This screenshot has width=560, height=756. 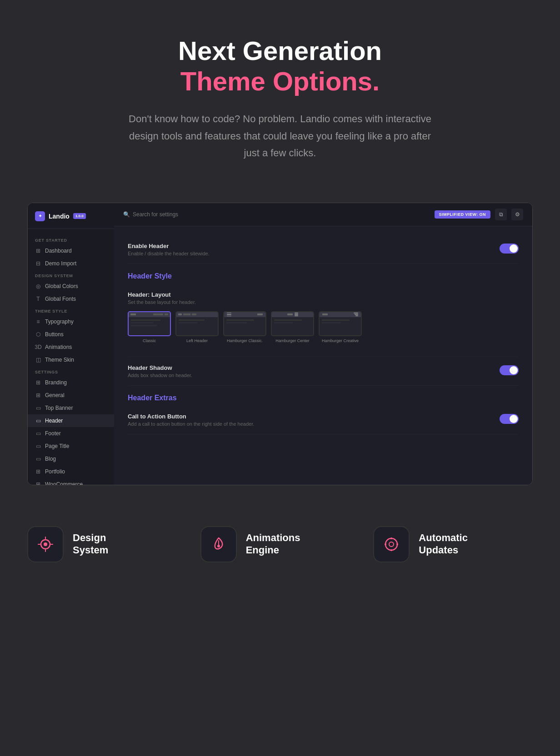 I want to click on enable-header-toggle, so click(x=509, y=249).